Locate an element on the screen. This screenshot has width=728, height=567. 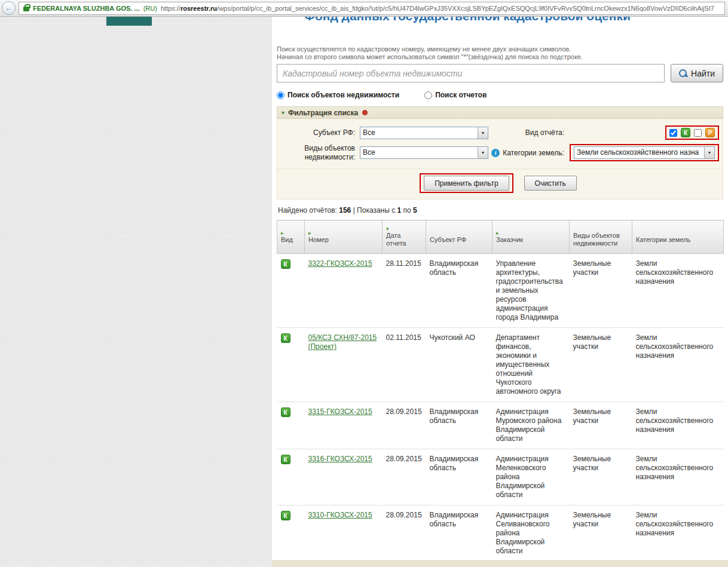
page-title-clip: Фонд данных государственной кадастровой … is located at coordinates (500, 21).